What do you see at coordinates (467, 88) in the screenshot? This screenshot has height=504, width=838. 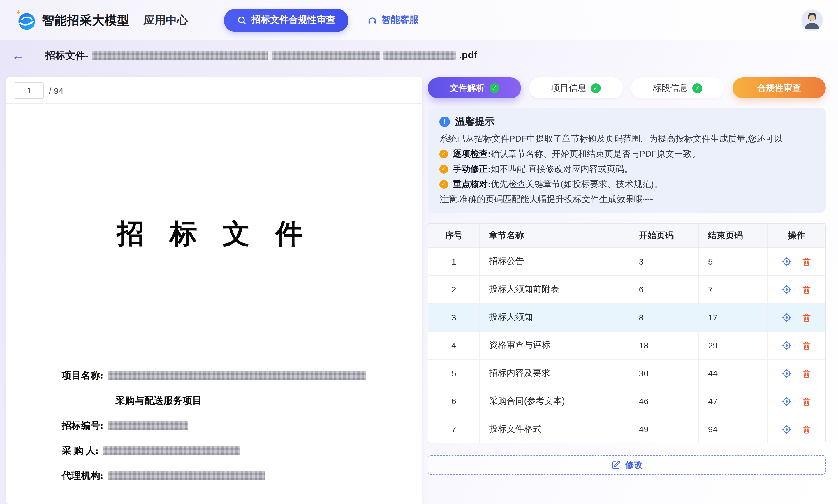 I see `tab-file-parse-label: 文件解析` at bounding box center [467, 88].